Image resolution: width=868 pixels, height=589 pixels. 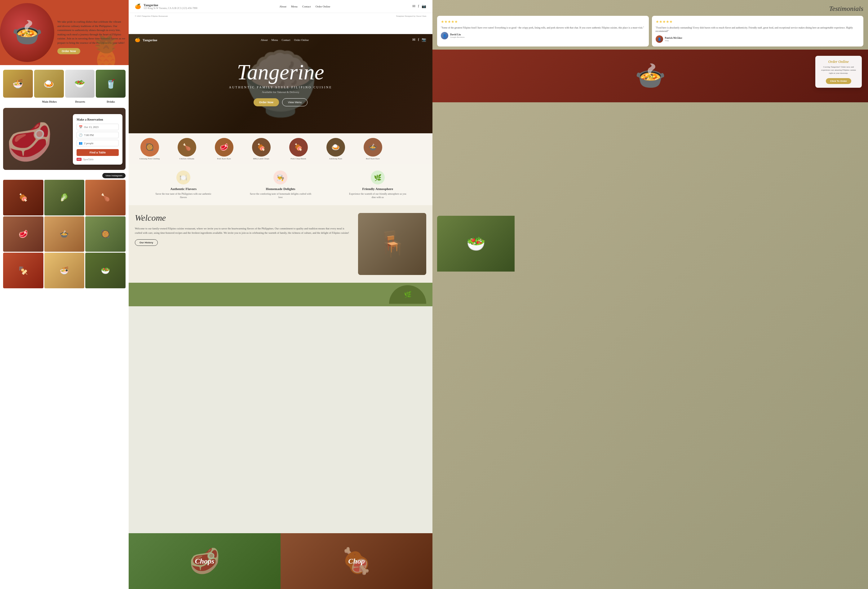 What do you see at coordinates (281, 72) in the screenshot?
I see `hero-title: Tangerine` at bounding box center [281, 72].